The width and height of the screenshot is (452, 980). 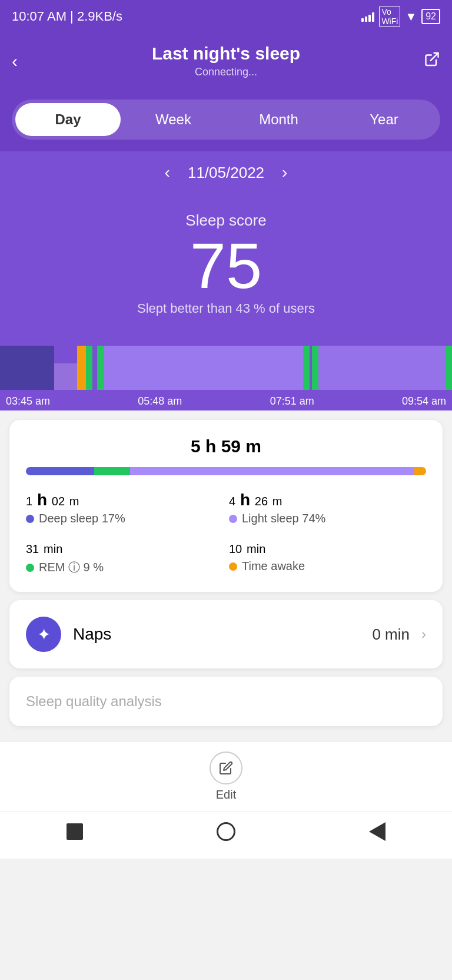 I want to click on light-sleep-dot, so click(x=233, y=519).